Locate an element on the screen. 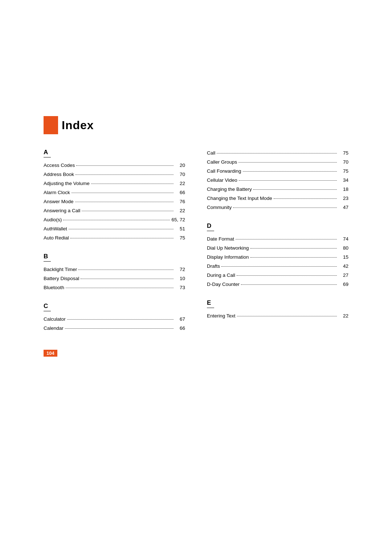  entry-name: Bluetooth is located at coordinates (54, 288).